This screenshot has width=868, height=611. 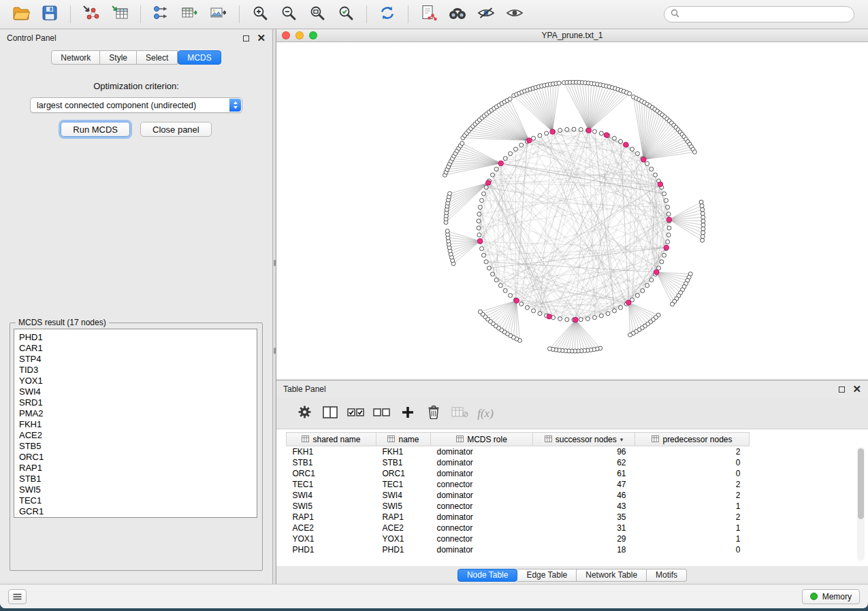 I want to click on window-close-icon, so click(x=286, y=35).